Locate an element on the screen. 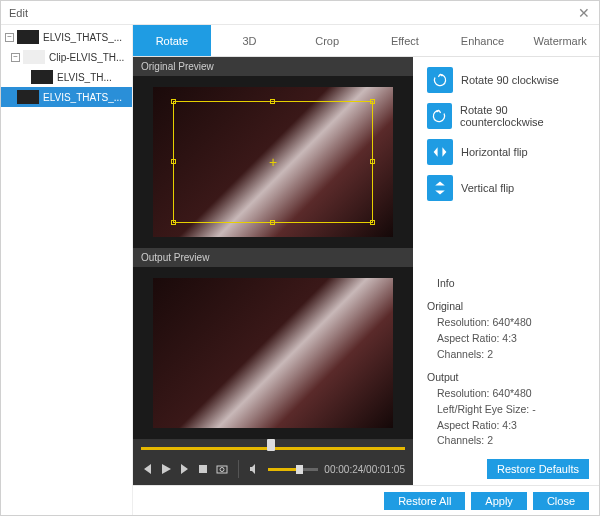 This screenshot has height=516, width=600. option-label: Vertical flip is located at coordinates (488, 188).